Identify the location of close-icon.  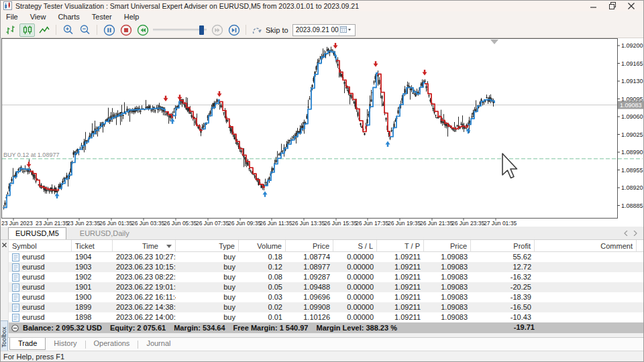
(4, 245).